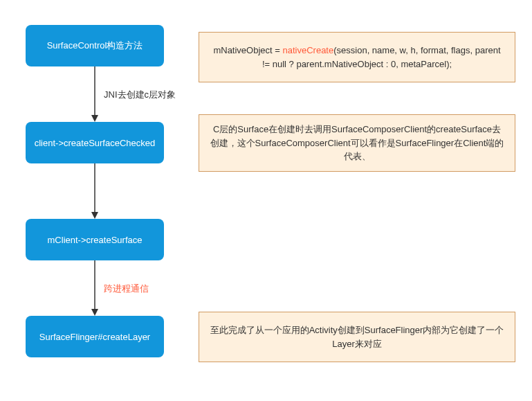  What do you see at coordinates (140, 94) in the screenshot?
I see `edge-text: JNI去创建c层对象` at bounding box center [140, 94].